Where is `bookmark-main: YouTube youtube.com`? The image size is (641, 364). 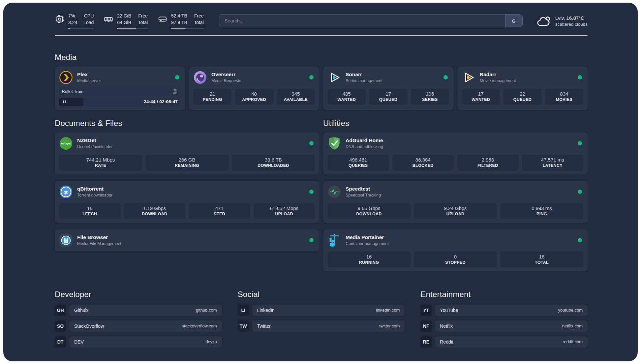
bookmark-main: YouTube youtube.com is located at coordinates (511, 310).